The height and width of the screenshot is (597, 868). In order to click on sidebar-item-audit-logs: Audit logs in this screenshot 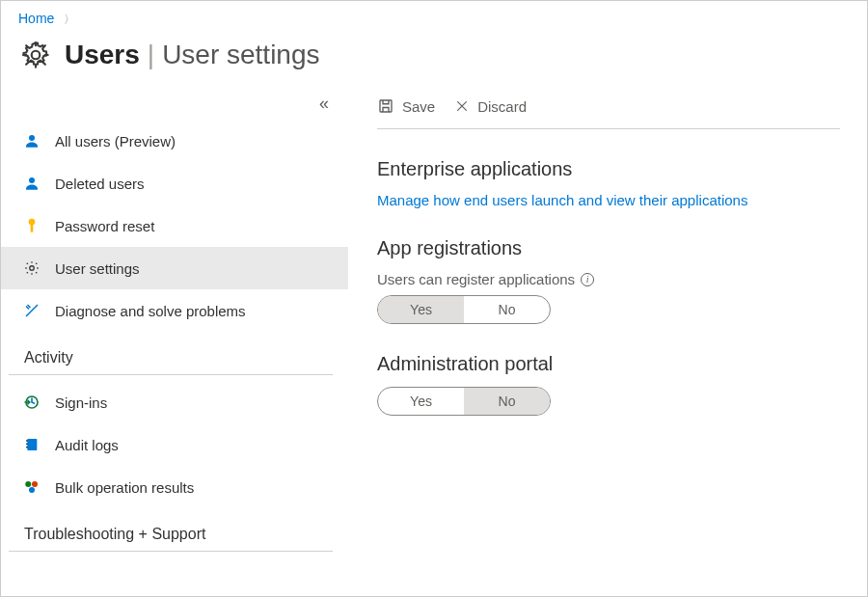, I will do `click(175, 445)`.